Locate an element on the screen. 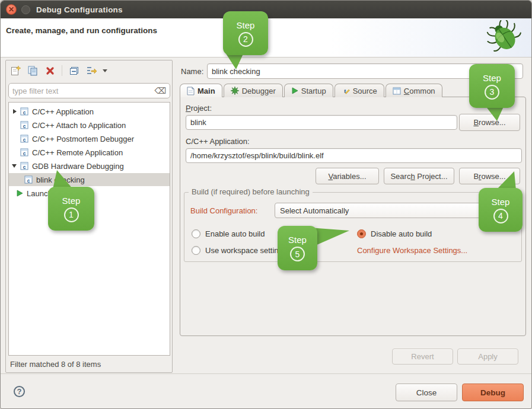  tree-item-cpp-attach: c C/C++ Attach to Application is located at coordinates (89, 125).